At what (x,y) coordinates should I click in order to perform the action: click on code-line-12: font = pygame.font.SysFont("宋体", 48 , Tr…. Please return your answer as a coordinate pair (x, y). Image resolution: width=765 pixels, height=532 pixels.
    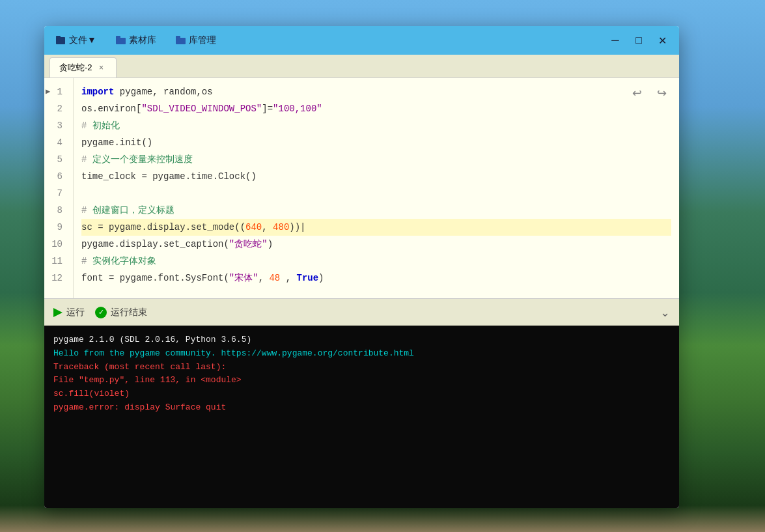
    Looking at the image, I should click on (376, 278).